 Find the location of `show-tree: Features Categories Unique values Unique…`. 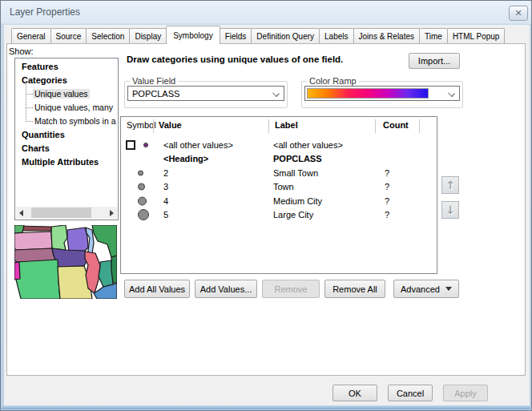

show-tree: Features Categories Unique values Unique… is located at coordinates (66, 139).